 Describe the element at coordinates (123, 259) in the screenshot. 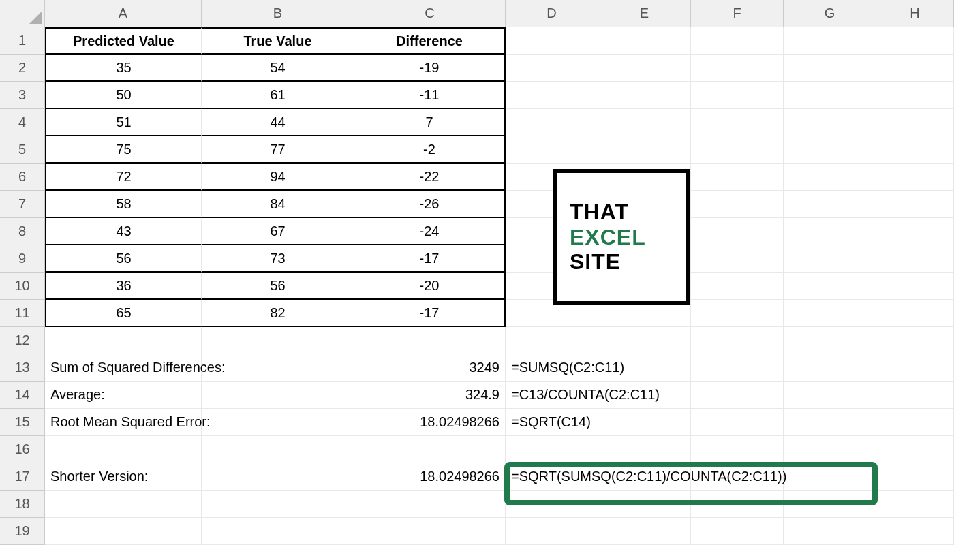

I see `cell-A9: 56` at that location.